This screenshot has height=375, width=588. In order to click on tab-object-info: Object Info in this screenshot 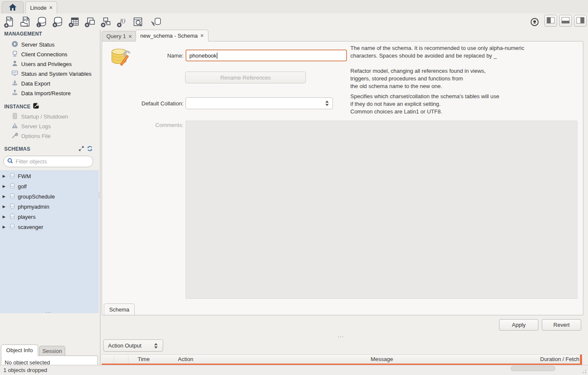, I will do `click(19, 350)`.